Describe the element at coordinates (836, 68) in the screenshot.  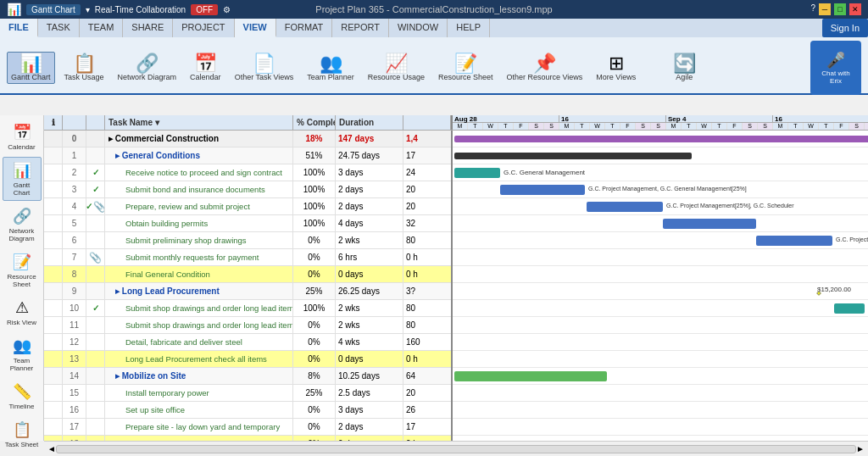
I see `erix-button: 🎤 Chat with Erix` at that location.